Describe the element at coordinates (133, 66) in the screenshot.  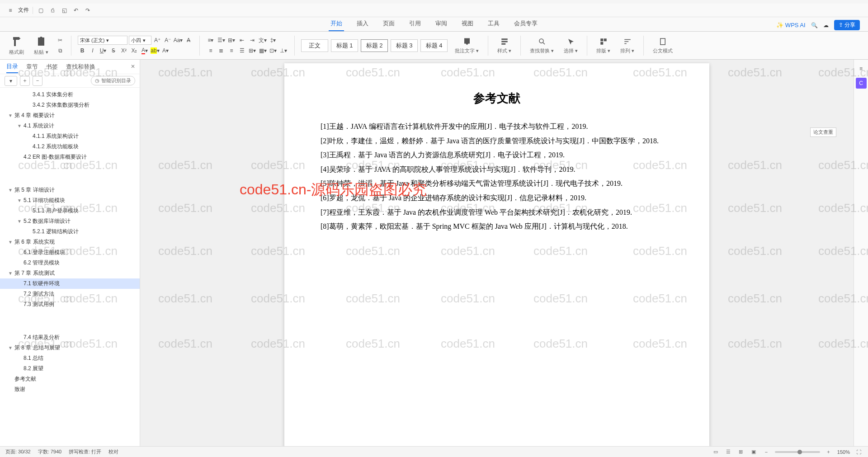
I see `close-icon: ✕` at that location.